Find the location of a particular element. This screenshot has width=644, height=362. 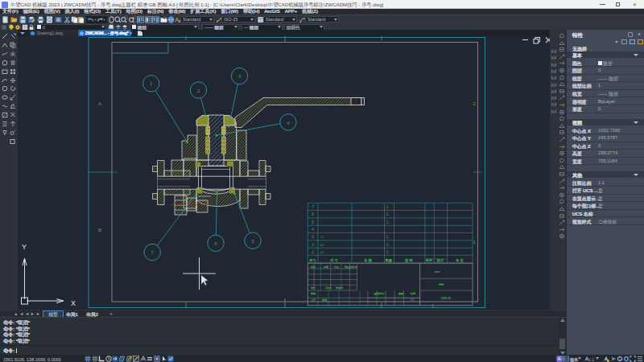

svg-text: 标记 is located at coordinates (312, 267).